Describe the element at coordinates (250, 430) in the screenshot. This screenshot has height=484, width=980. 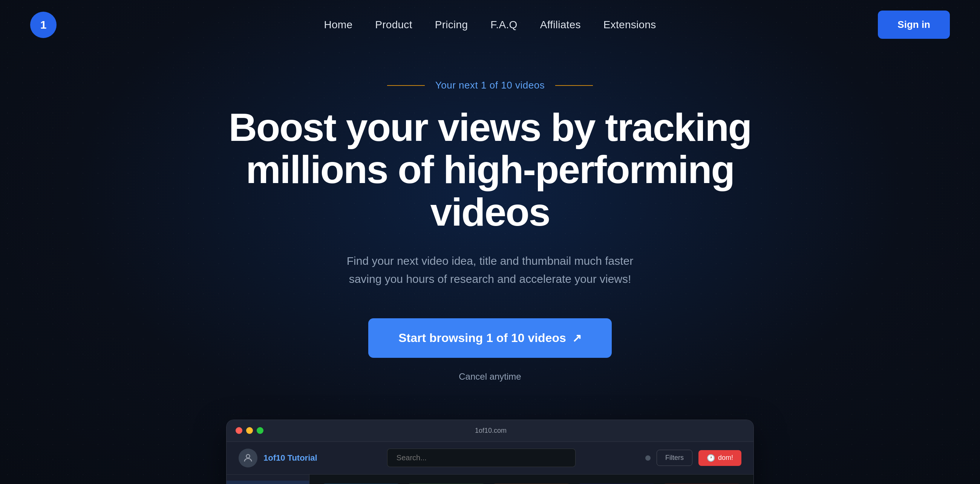
I see `browser-dots` at that location.